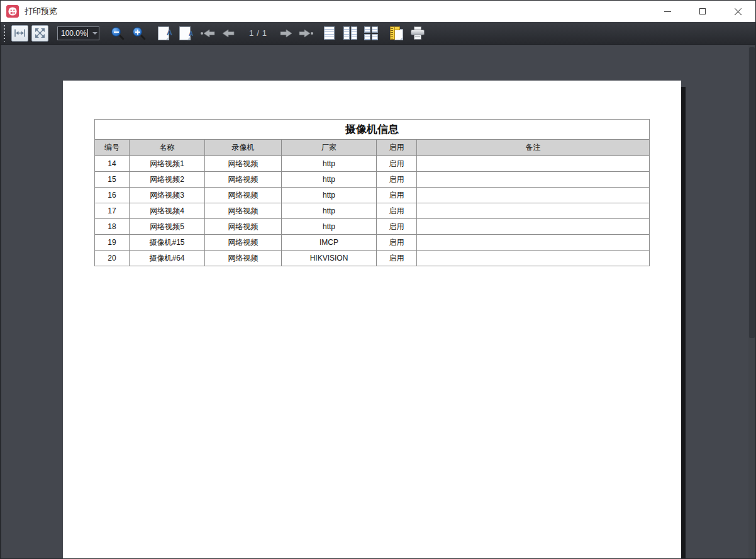 Image resolution: width=756 pixels, height=559 pixels. I want to click on next-page-icon, so click(287, 33).